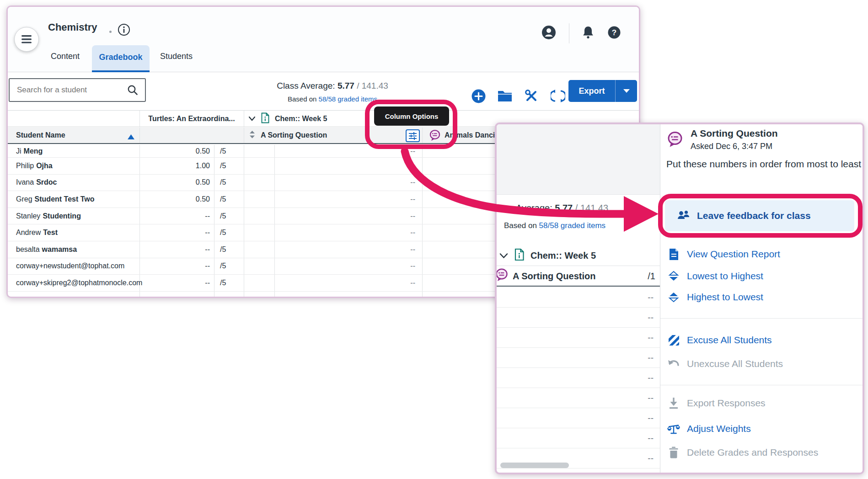  I want to click on out-of-value: /1, so click(651, 276).